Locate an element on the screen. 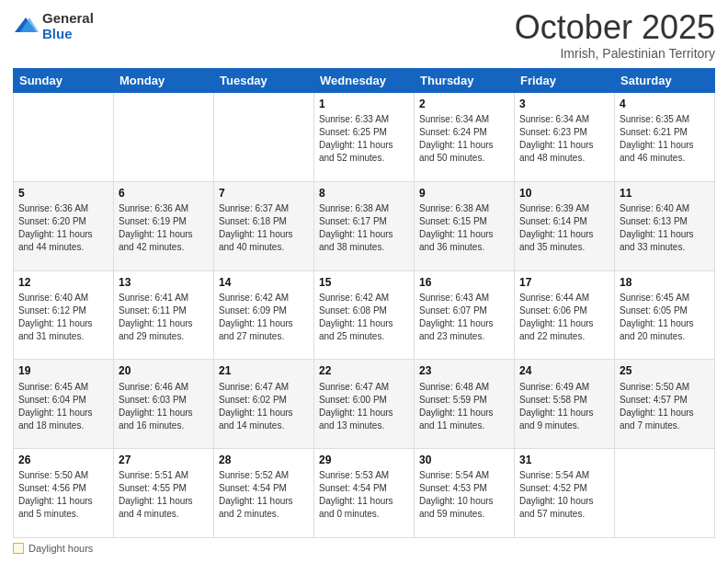 The width and height of the screenshot is (728, 563). calendar-cell: 15Sunrise: 6:42 AM Sunset: 6:08 PM Dayli… is located at coordinates (364, 315).